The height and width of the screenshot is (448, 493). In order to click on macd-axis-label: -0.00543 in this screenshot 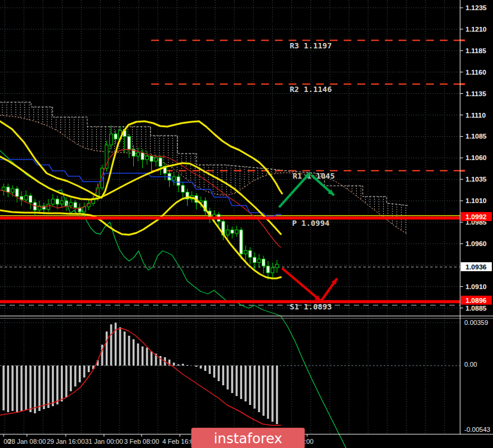, I will do `click(477, 429)`.